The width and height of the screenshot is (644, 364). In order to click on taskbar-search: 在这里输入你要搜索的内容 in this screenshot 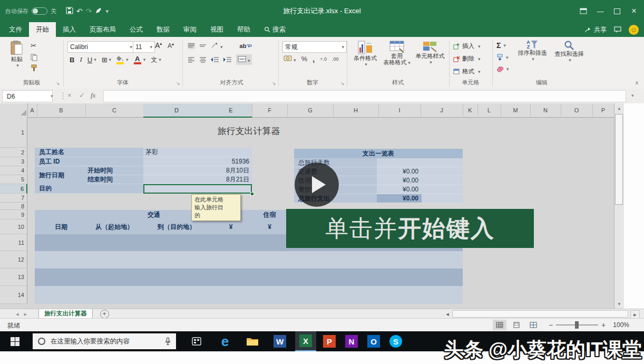, I will do `click(104, 341)`.